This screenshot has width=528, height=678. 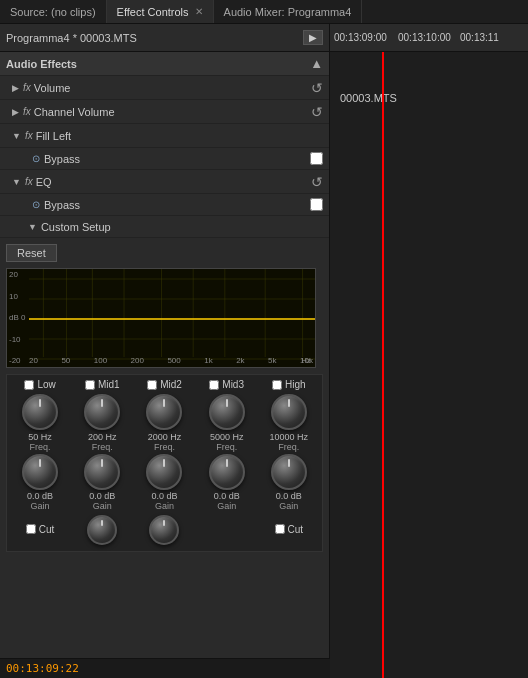 What do you see at coordinates (109, 384) in the screenshot?
I see `mid1-band-label: Mid1` at bounding box center [109, 384].